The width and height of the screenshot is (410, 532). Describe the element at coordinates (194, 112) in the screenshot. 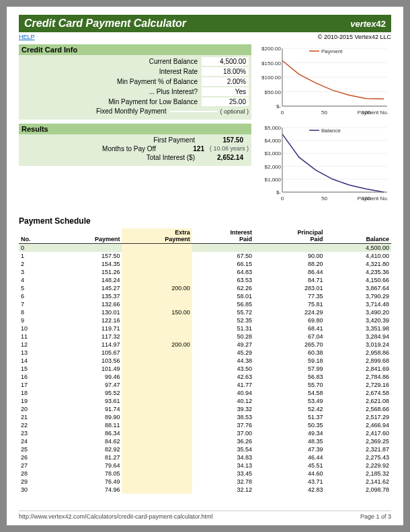

I see `info-value` at that location.